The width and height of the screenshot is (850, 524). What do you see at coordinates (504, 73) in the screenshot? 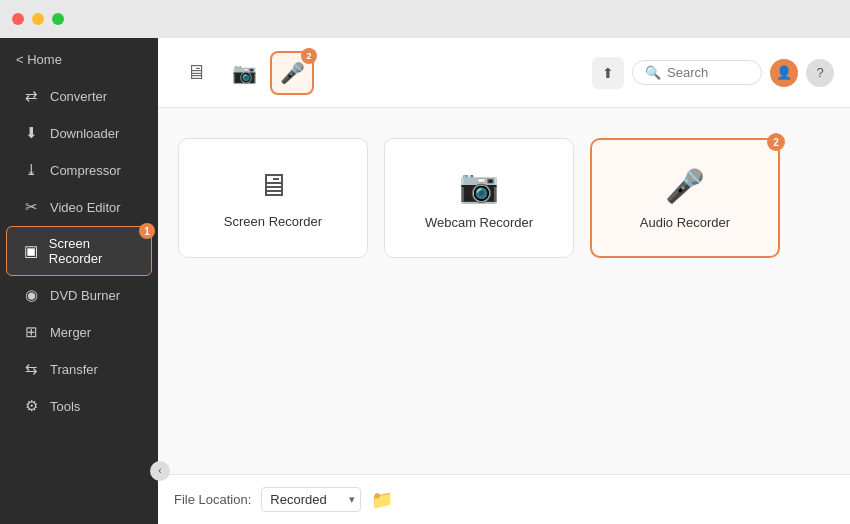
I see `topbar: 🖥📷🎤2 ⬆ 🔍 👤 ?` at bounding box center [504, 73].